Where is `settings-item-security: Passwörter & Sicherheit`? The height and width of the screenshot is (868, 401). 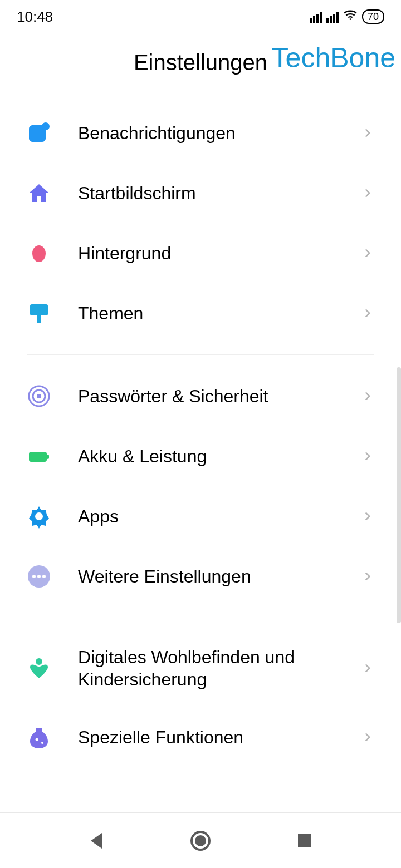
settings-item-security: Passwörter & Sicherheit is located at coordinates (200, 396).